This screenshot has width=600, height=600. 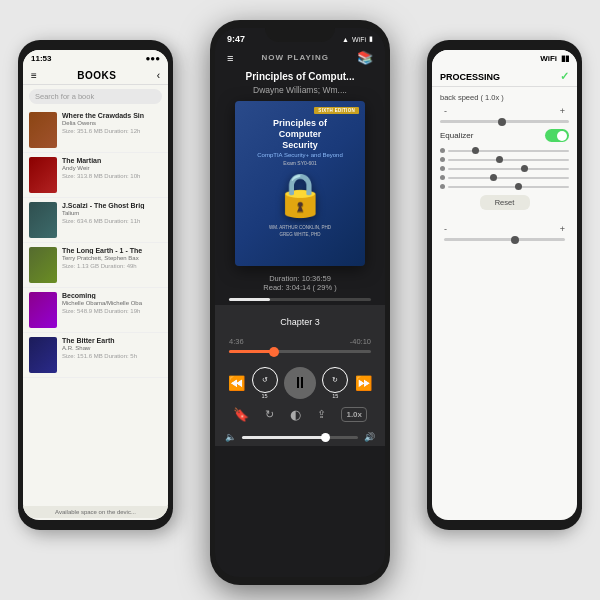 I want to click on right-bottom-slider-container: - +, so click(x=504, y=232).